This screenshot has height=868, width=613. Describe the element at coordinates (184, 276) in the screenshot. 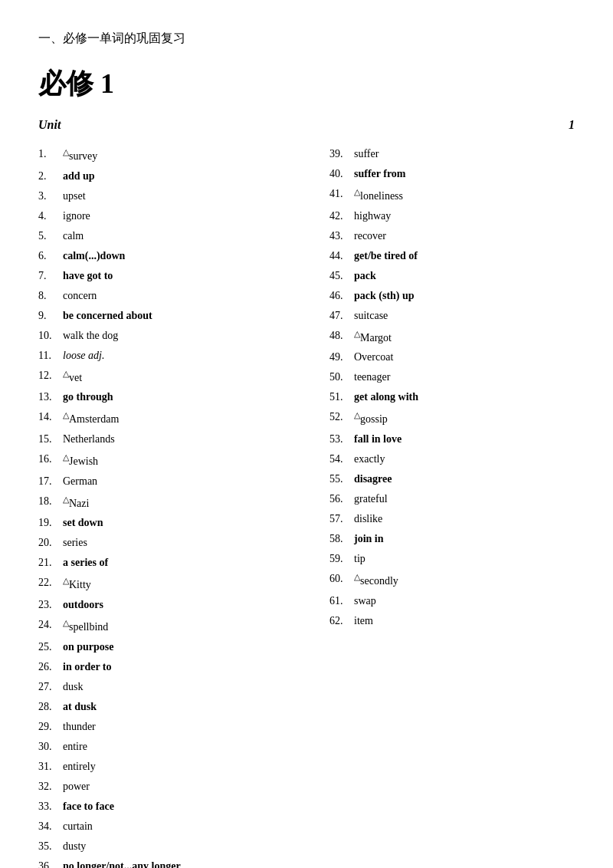

I see `list-item: 7.have got to` at that location.